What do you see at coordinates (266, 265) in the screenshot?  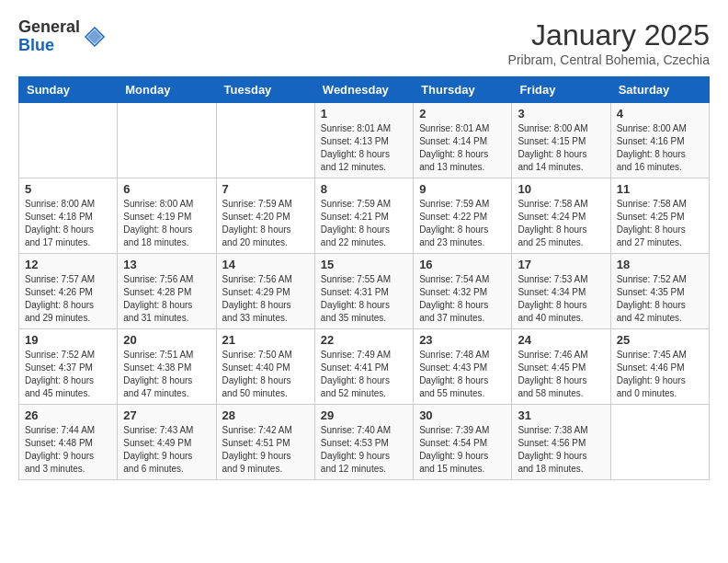 I see `day-number: 14` at bounding box center [266, 265].